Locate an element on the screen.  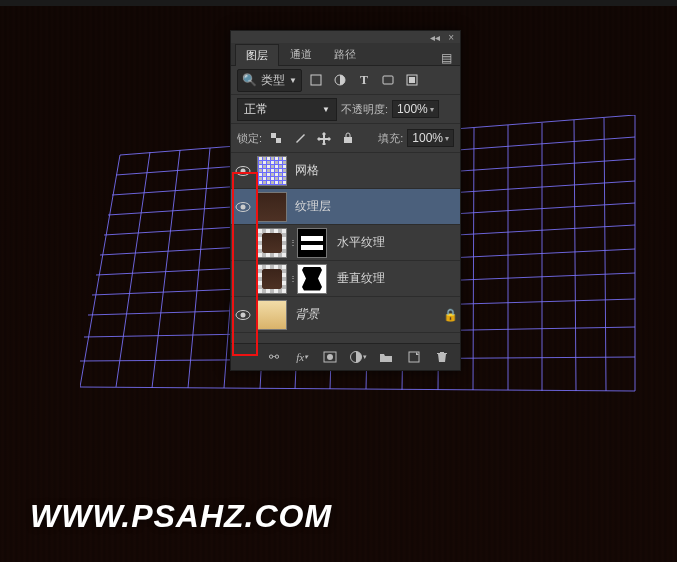
blend-row: 正常 ▼ 不透明度: 100%▾ is located at coordinates (346, 110).